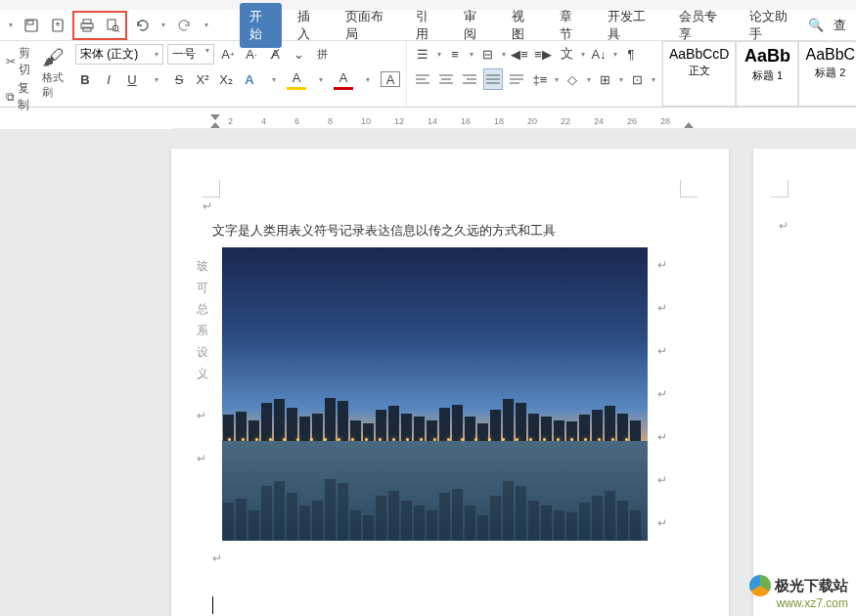 The height and width of the screenshot is (616, 856). What do you see at coordinates (57, 25) in the screenshot?
I see `export-icon` at bounding box center [57, 25].